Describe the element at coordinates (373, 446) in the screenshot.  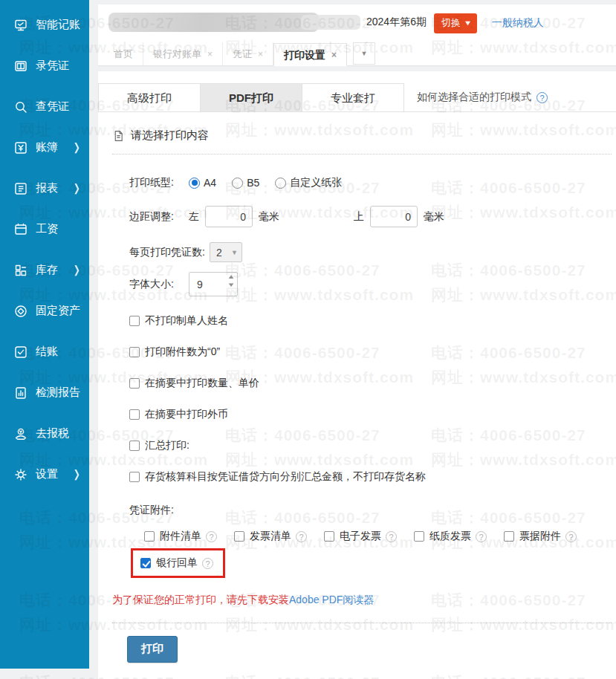
I see `option-row: 汇总打印:` at that location.